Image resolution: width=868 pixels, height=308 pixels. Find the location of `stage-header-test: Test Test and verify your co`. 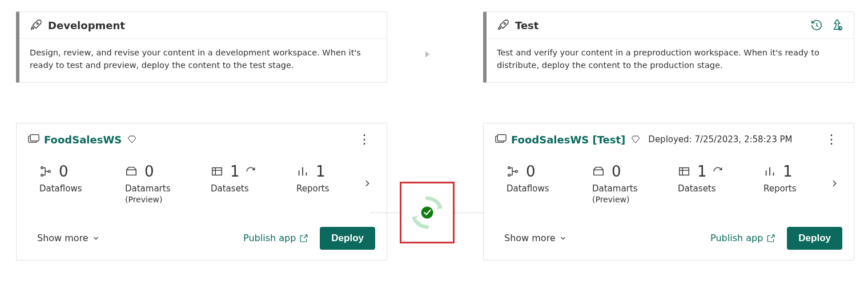

stage-header-test: Test Test and verify your co is located at coordinates (669, 47).